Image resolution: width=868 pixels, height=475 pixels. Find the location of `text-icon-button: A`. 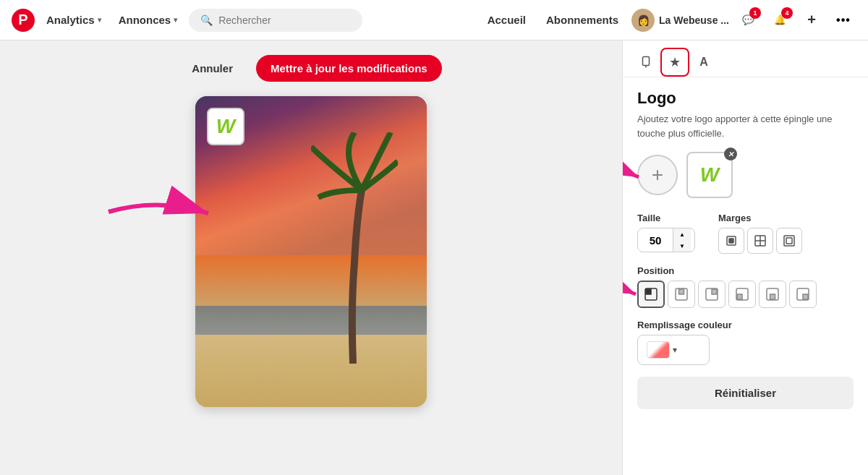

text-icon-button: A is located at coordinates (704, 62).